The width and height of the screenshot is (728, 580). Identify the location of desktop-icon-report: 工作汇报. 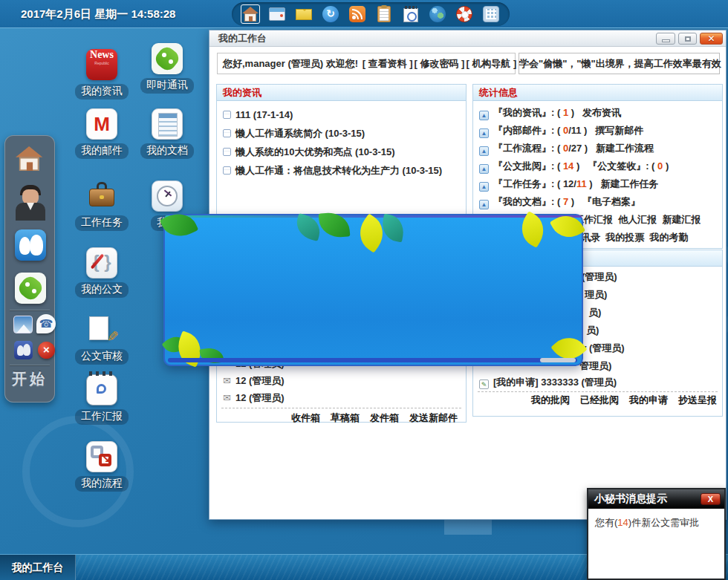
(102, 400).